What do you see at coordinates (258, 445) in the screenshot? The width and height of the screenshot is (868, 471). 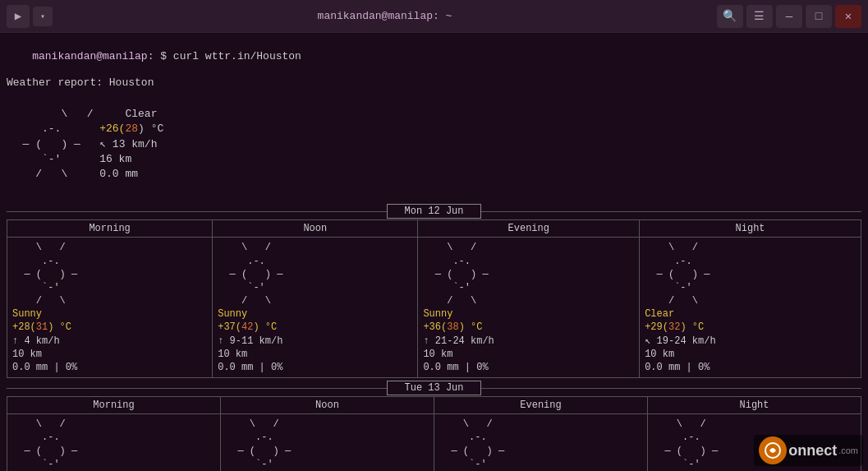 I see `ascii-tue-noon: \ / .-. ― ( ) ― `-' / \` at bounding box center [258, 445].